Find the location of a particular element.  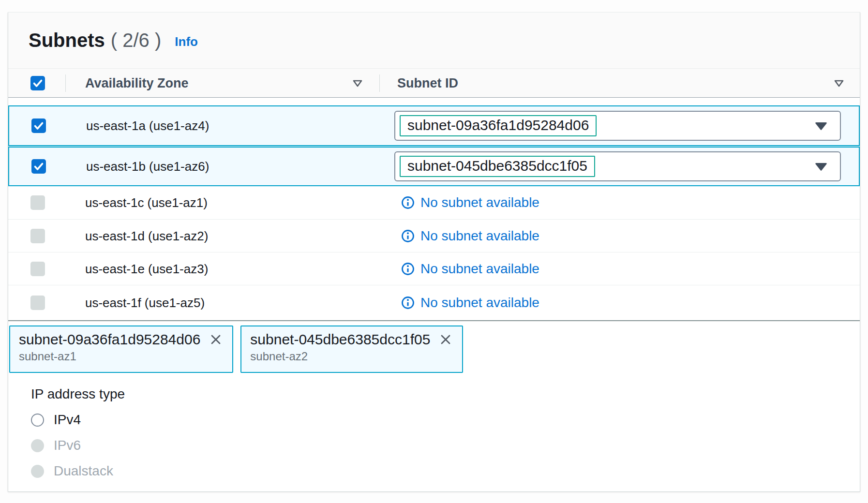

selection-count: ( 2/6 ) is located at coordinates (136, 41).